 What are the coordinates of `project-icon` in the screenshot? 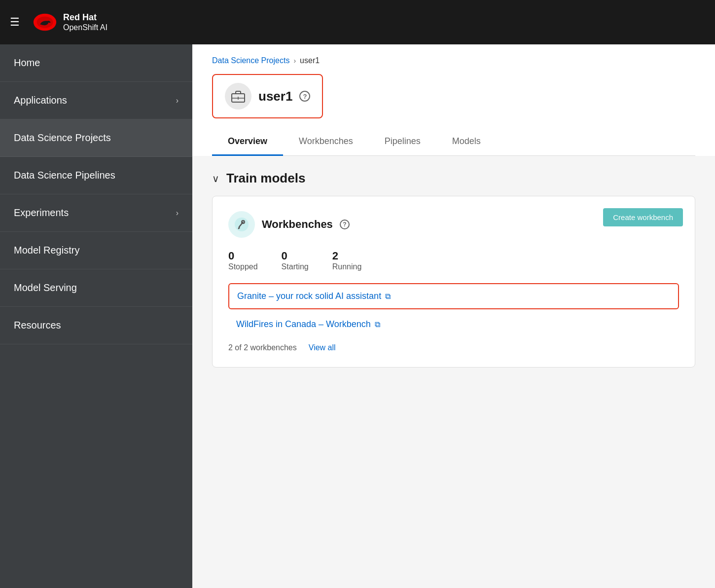 It's located at (238, 96).